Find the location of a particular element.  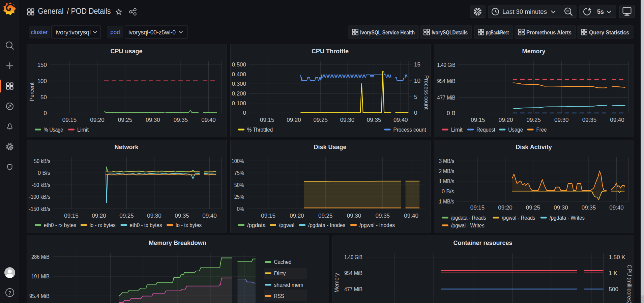

svg-text: CPU usage is located at coordinates (126, 51).